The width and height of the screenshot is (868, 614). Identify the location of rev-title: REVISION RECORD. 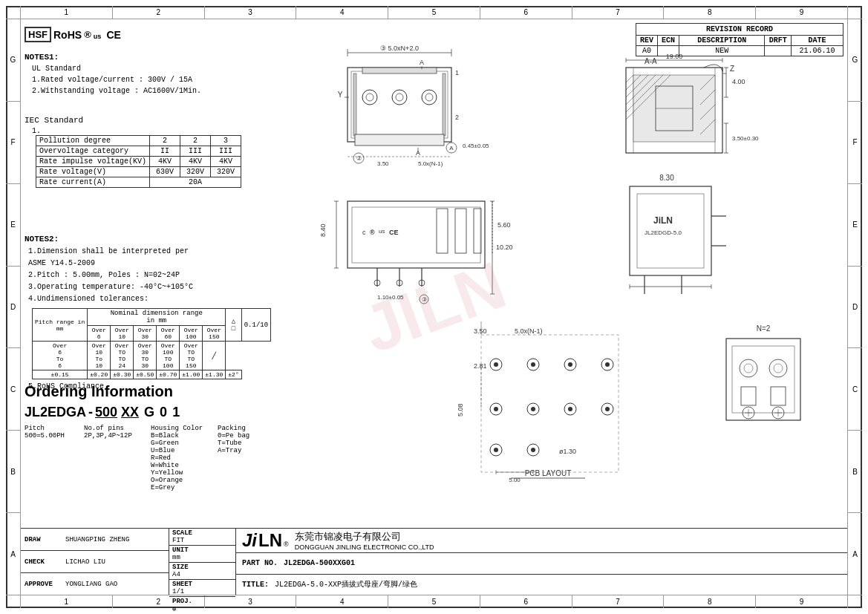
(740, 30).